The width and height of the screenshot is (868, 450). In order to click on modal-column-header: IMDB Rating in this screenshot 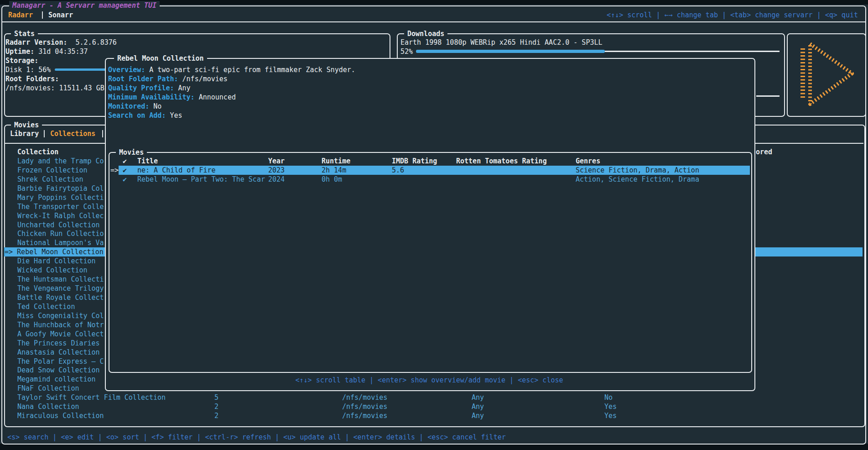, I will do `click(414, 161)`.